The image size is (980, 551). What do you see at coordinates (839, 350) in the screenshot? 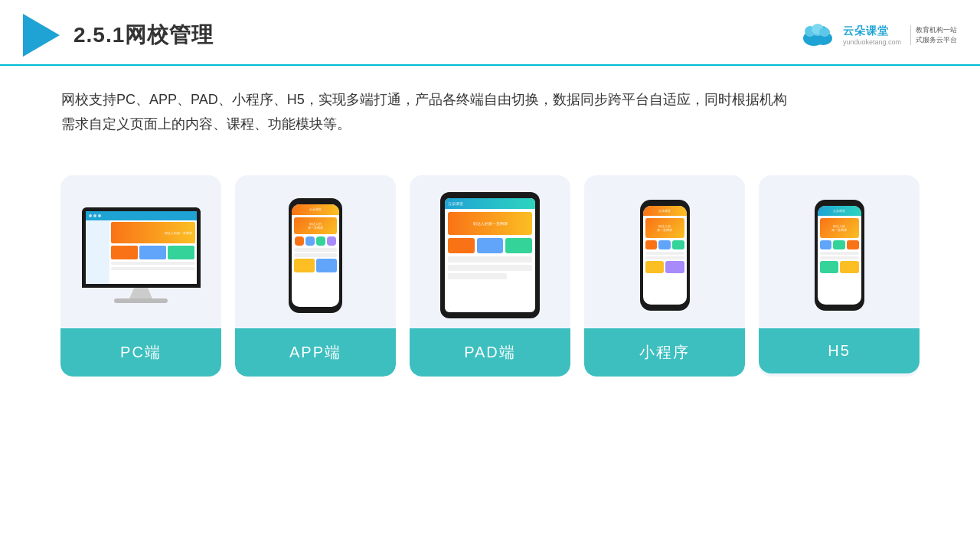
I see `card-h5-label: H5` at bounding box center [839, 350].